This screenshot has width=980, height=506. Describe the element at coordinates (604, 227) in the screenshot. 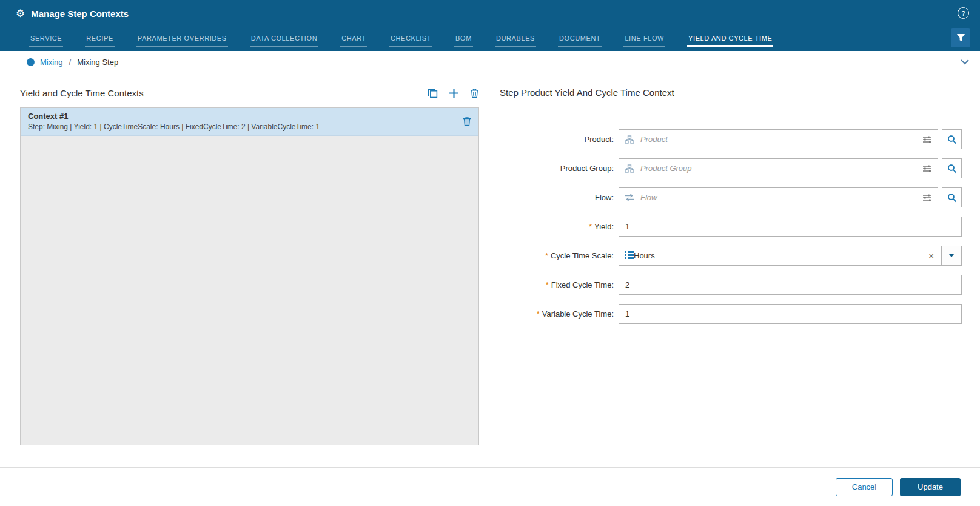

I see `yield-label-text: Yield:` at that location.